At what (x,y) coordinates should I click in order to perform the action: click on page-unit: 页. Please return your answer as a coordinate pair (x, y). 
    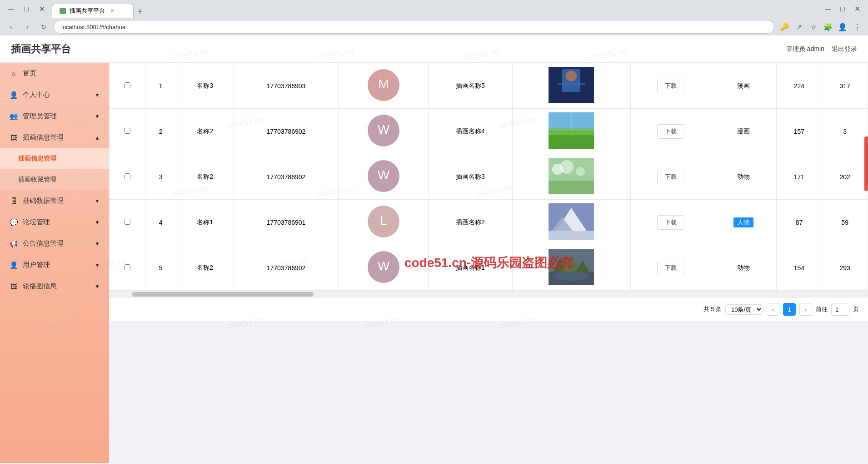
    Looking at the image, I should click on (856, 309).